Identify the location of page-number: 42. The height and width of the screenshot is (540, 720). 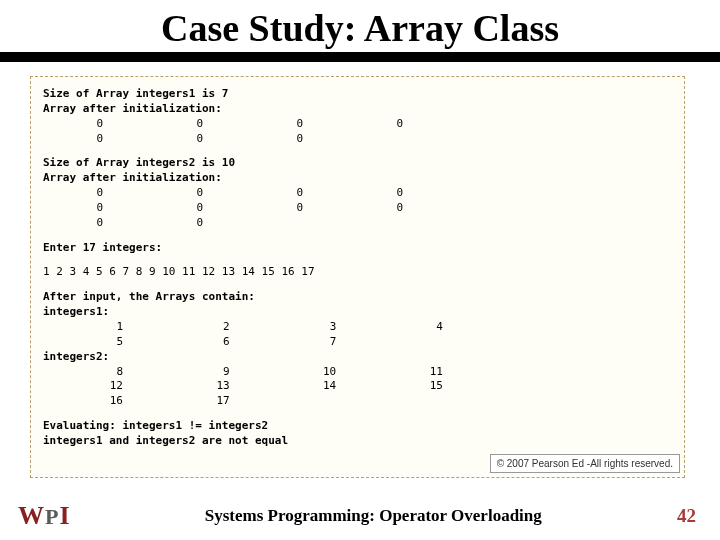
(686, 516).